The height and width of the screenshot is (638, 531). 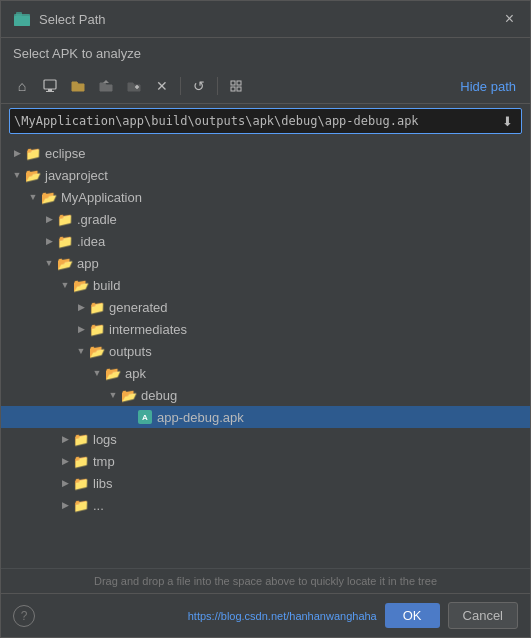 I want to click on tree-item: ▼ 📂 apk, so click(x=266, y=373).